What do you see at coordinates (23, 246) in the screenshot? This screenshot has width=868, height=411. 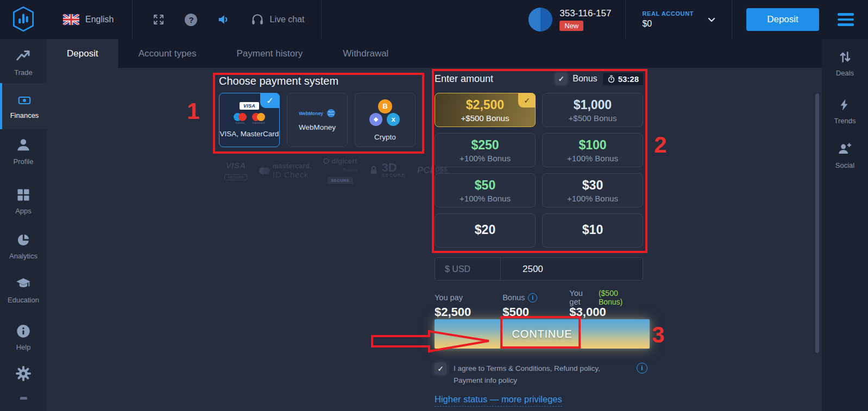 I see `sidebar-item-analytics: Analytics` at bounding box center [23, 246].